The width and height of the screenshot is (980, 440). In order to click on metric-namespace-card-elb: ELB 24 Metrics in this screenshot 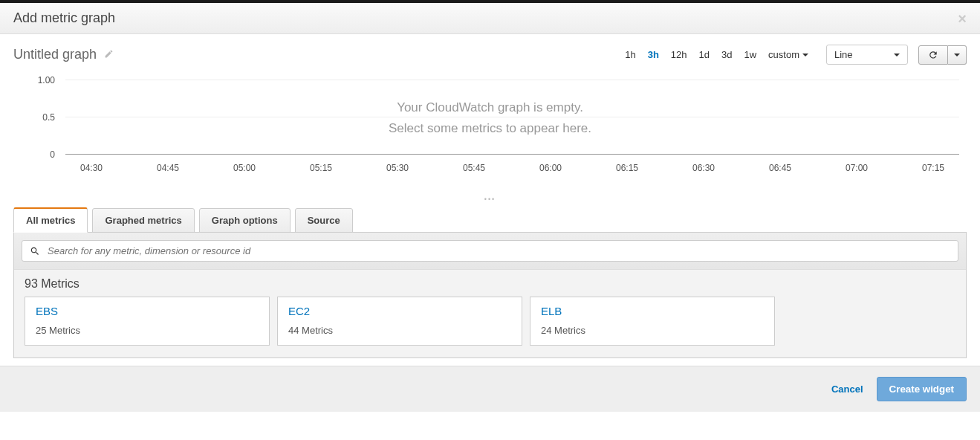, I will do `click(652, 321)`.